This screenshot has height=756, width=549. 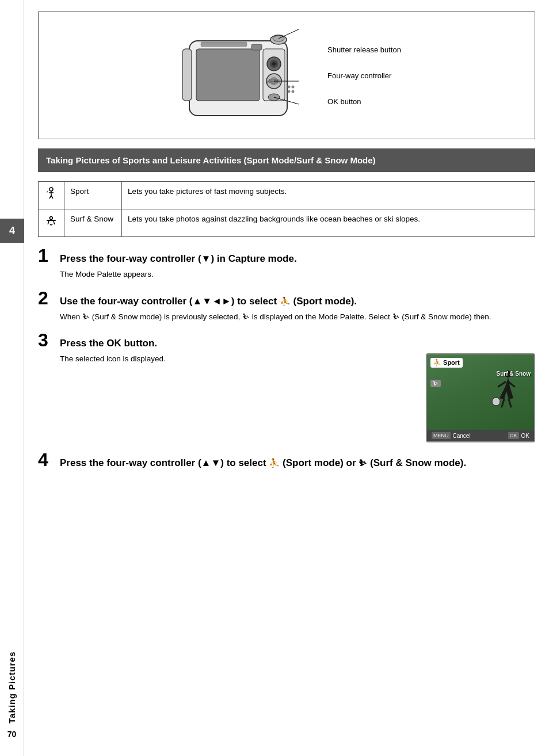 What do you see at coordinates (462, 436) in the screenshot?
I see `cancel-label: Cancel` at bounding box center [462, 436].